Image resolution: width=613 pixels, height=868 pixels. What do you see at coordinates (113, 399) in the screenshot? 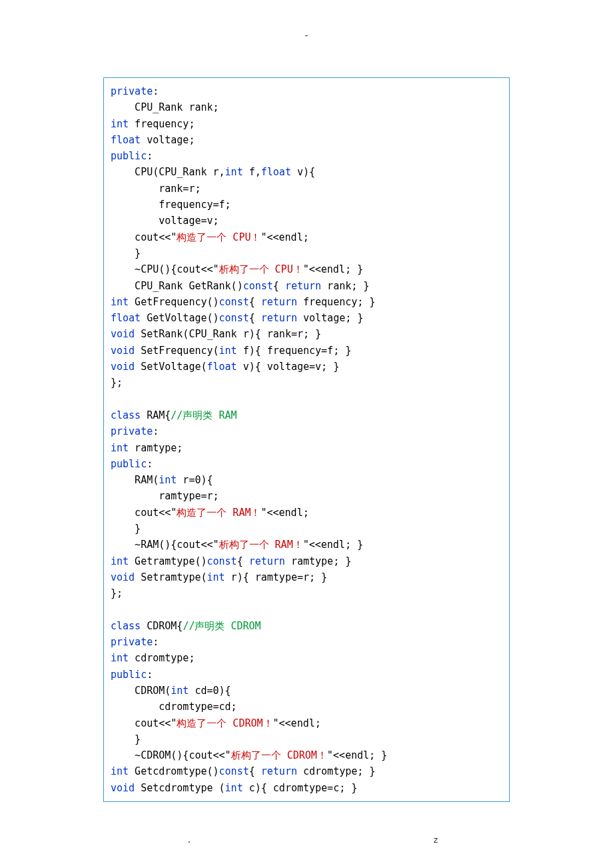
I see `code-token` at bounding box center [113, 399].